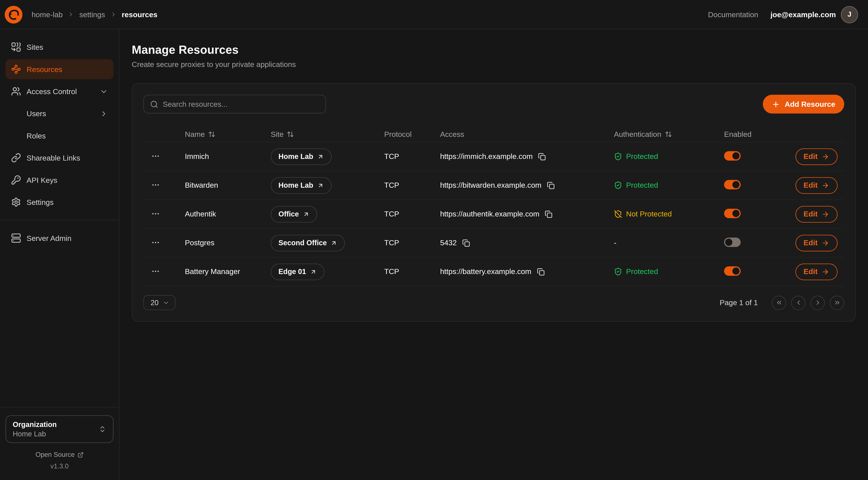 The height and width of the screenshot is (480, 868). What do you see at coordinates (837, 303) in the screenshot?
I see `last-page-button` at bounding box center [837, 303].